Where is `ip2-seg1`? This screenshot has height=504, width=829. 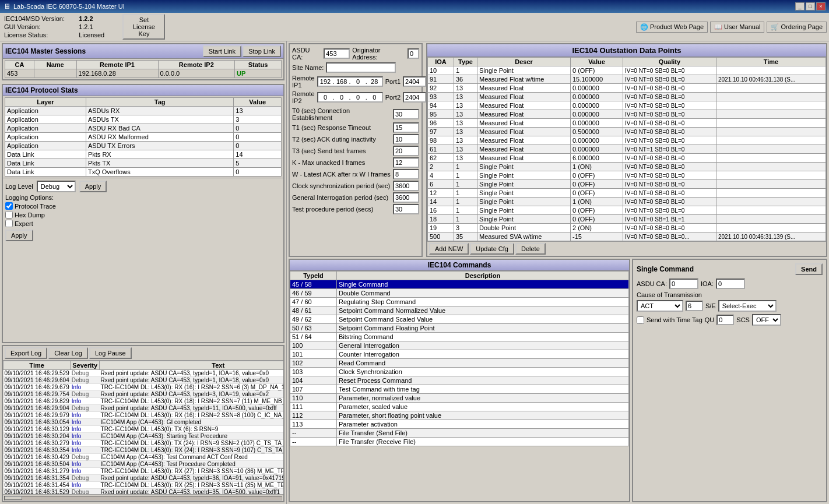
ip2-seg1 is located at coordinates (325, 97).